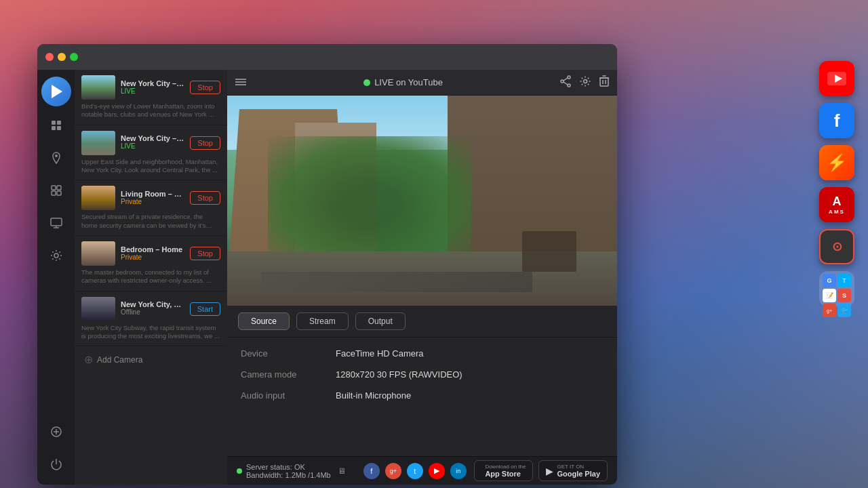 This screenshot has width=868, height=488. I want to click on dock-youtube-icon, so click(837, 79).